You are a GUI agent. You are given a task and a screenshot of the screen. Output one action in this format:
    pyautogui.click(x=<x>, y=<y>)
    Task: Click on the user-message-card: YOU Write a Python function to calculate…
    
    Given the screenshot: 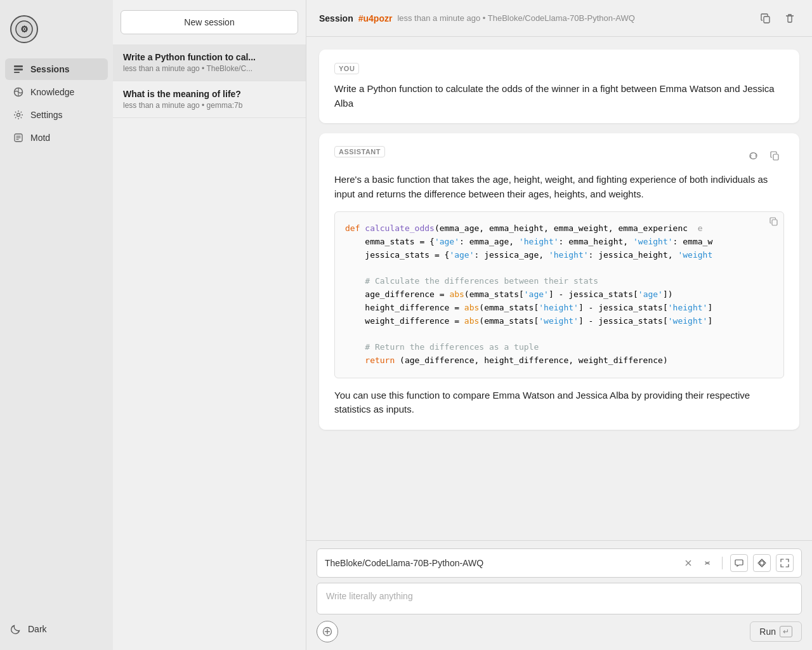 What is the action you would take?
    pyautogui.click(x=560, y=86)
    